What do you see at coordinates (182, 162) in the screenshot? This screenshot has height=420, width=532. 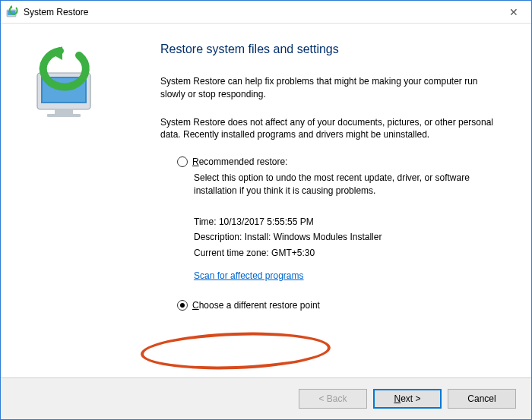 I see `radio-icon` at bounding box center [182, 162].